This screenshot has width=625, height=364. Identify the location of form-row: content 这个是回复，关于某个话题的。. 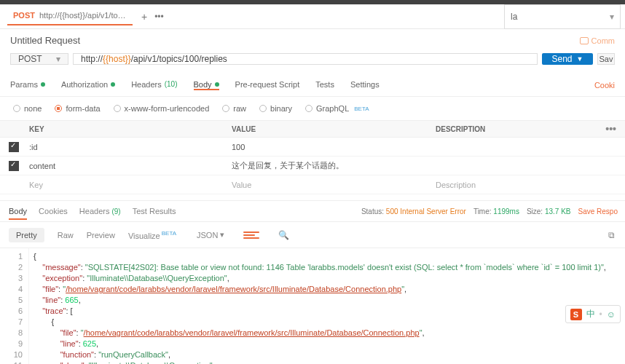
(312, 166).